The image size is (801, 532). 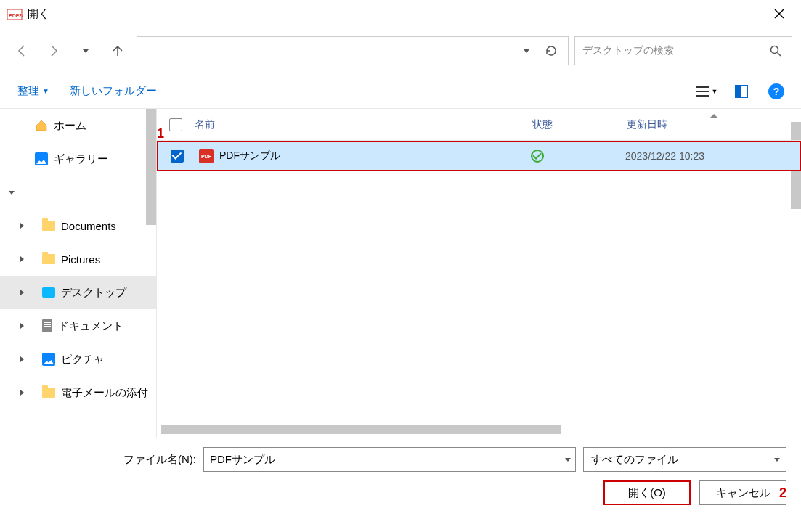 What do you see at coordinates (41, 159) in the screenshot?
I see `gallery-icon` at bounding box center [41, 159].